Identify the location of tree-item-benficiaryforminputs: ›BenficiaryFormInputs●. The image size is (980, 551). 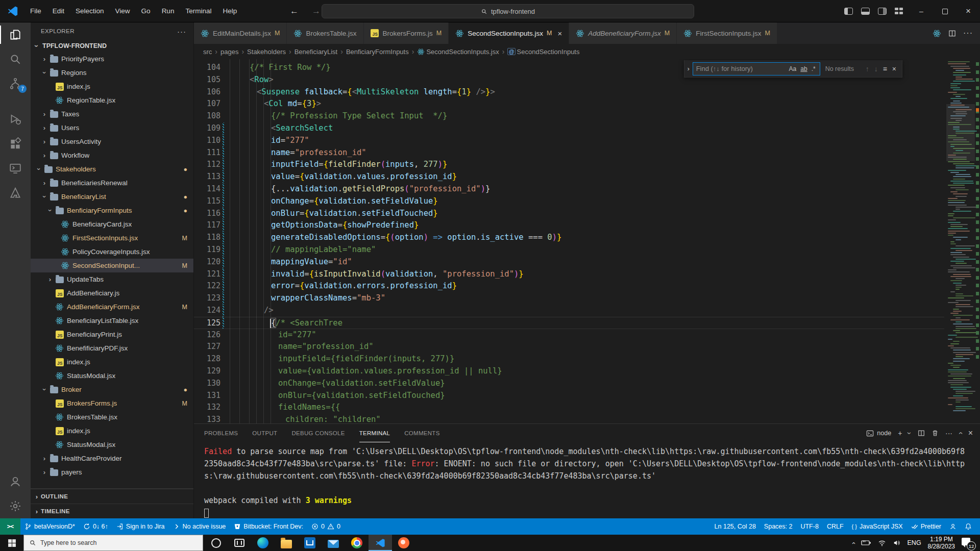
(112, 210).